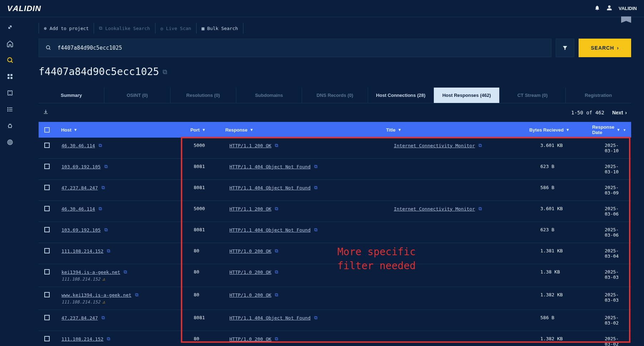  I want to click on date-cell: 2025-03-10, so click(615, 169).